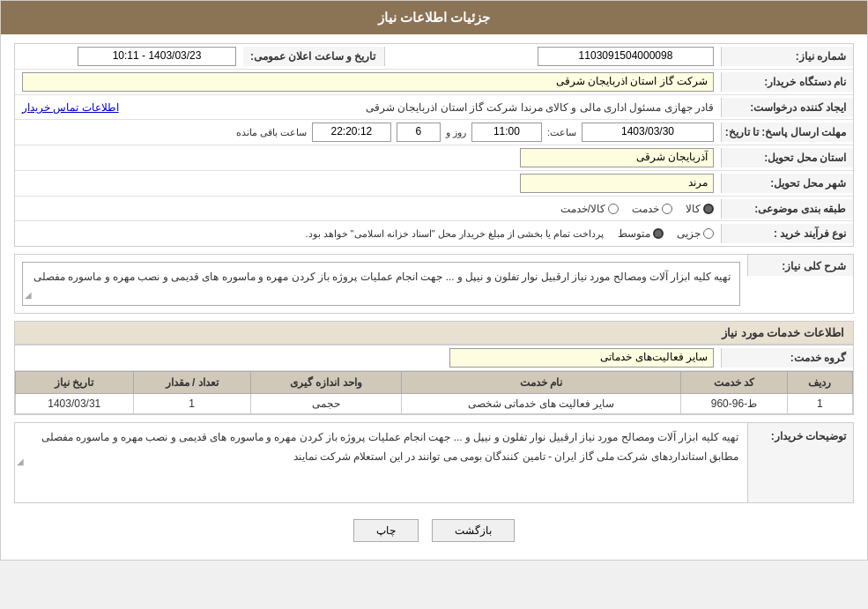 This screenshot has height=609, width=868. What do you see at coordinates (434, 382) in the screenshot?
I see `services-header-row: ردیف کد خدمت نام خدمت واحد اندازه گیری ت…` at bounding box center [434, 382].